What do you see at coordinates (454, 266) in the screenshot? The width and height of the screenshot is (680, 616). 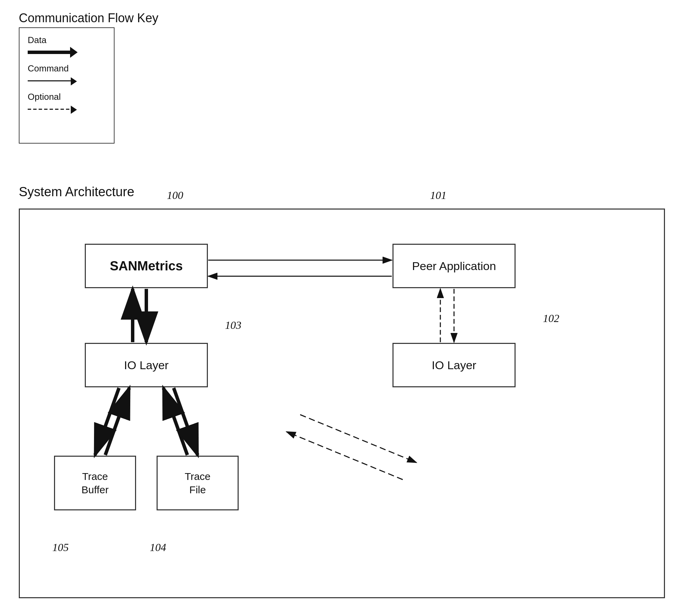 I see `peer-application-label: Peer Application` at bounding box center [454, 266].